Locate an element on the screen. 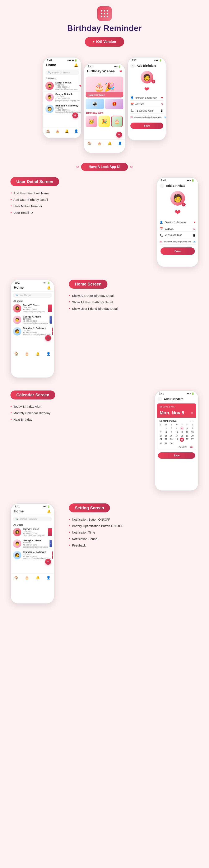 This screenshot has width=209, height=868. fab-button-h2: + is located at coordinates (48, 338).